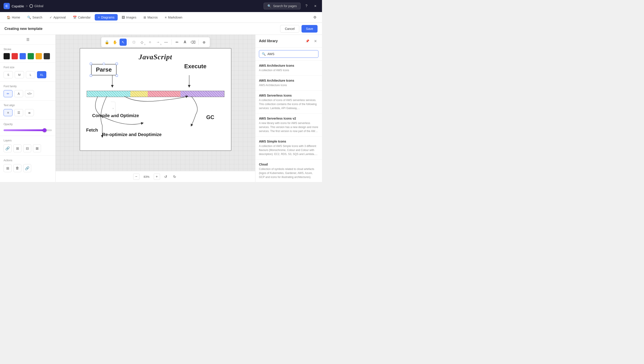 The width and height of the screenshot is (644, 364). What do you see at coordinates (27, 148) in the screenshot?
I see `layer-group: ⊟` at bounding box center [27, 148].